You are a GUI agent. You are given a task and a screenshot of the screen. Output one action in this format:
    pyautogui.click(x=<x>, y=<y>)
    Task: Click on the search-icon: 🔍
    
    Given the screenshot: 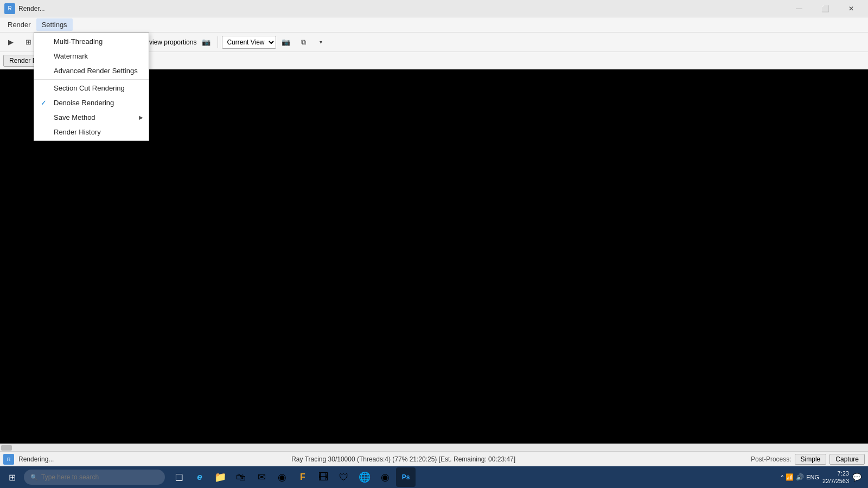 What is the action you would take?
    pyautogui.click(x=34, y=477)
    